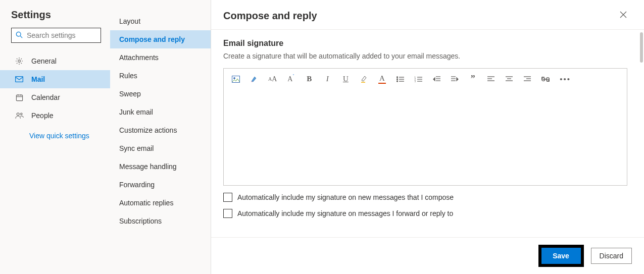 This screenshot has height=274, width=644. What do you see at coordinates (228, 213) in the screenshot?
I see `checkbox-forward-reply` at bounding box center [228, 213].